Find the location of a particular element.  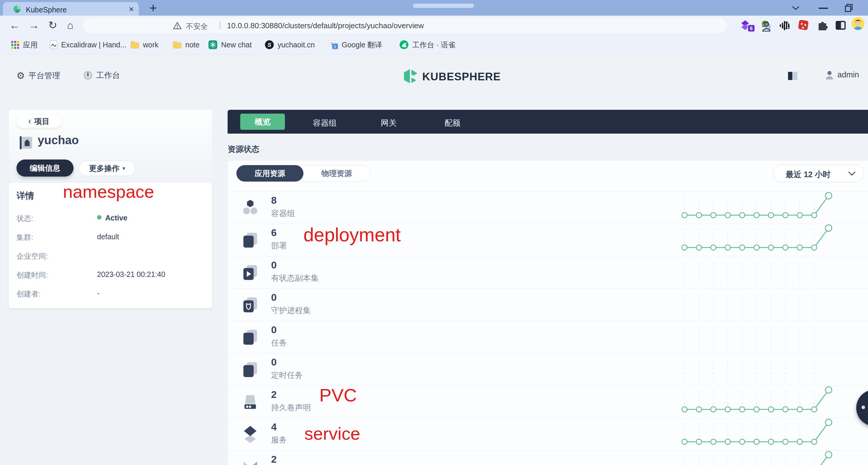

cronjobs-label: 定时任务 is located at coordinates (287, 375).